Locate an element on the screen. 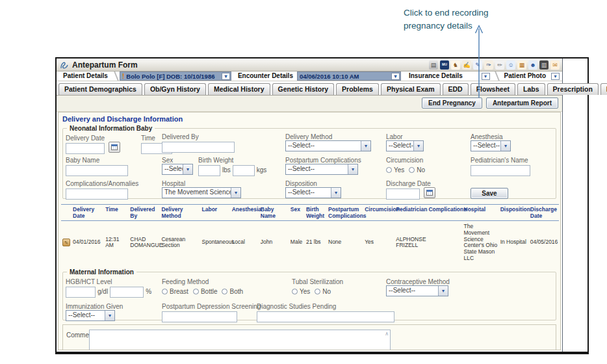 The height and width of the screenshot is (364, 607). delivery-method-label: Delivery Method is located at coordinates (328, 136).